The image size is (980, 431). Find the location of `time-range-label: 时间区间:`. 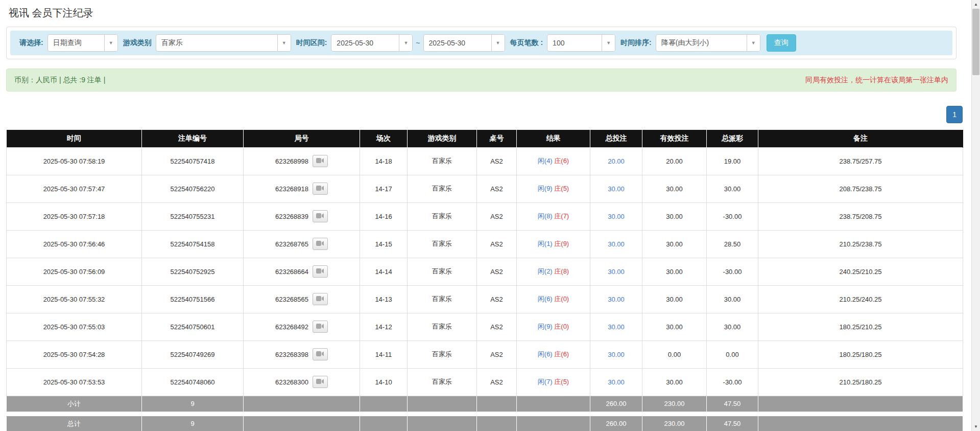

time-range-label: 时间区间: is located at coordinates (312, 43).